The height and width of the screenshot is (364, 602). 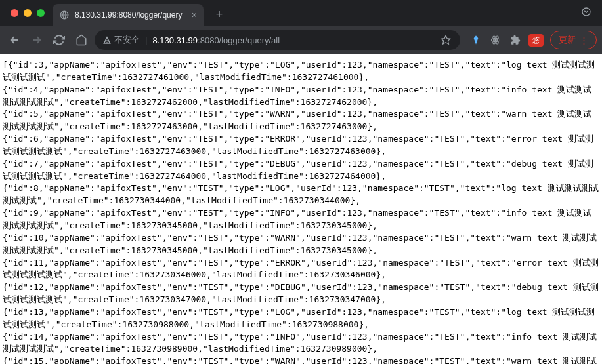 I want to click on home-button, so click(x=81, y=40).